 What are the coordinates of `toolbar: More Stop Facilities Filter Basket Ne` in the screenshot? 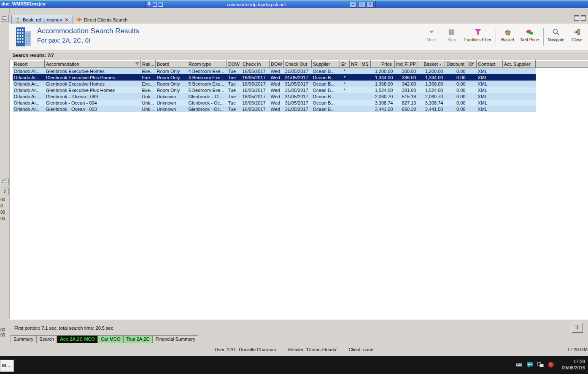 It's located at (504, 37).